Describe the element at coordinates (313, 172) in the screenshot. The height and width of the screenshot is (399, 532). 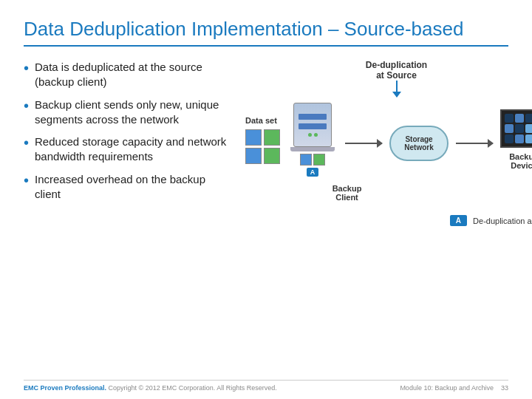
I see `agent-tag-server: A` at that location.